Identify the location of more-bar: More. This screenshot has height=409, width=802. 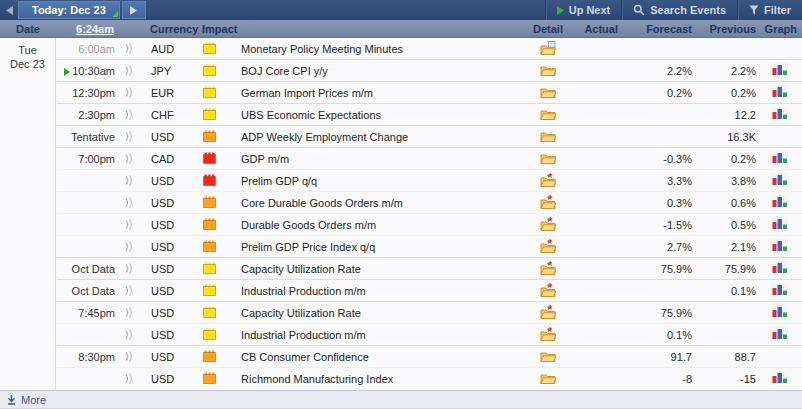
(401, 400).